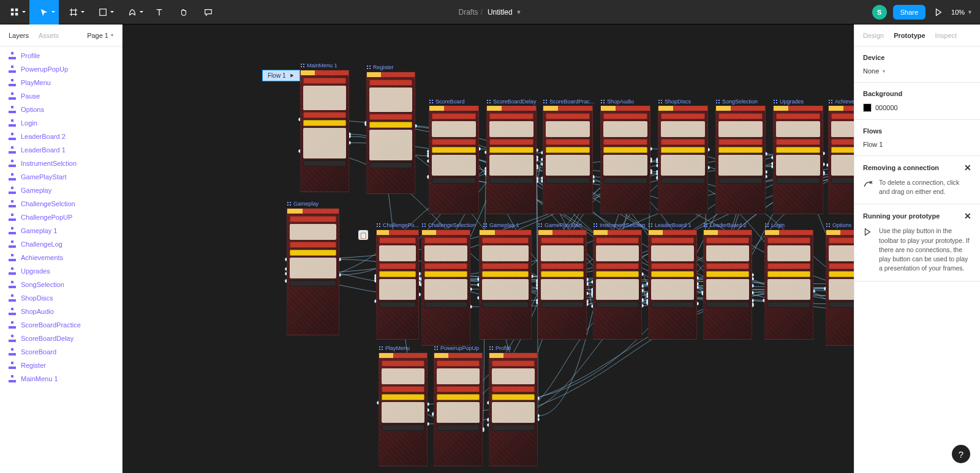  I want to click on frame-label: SongSelection, so click(736, 102).